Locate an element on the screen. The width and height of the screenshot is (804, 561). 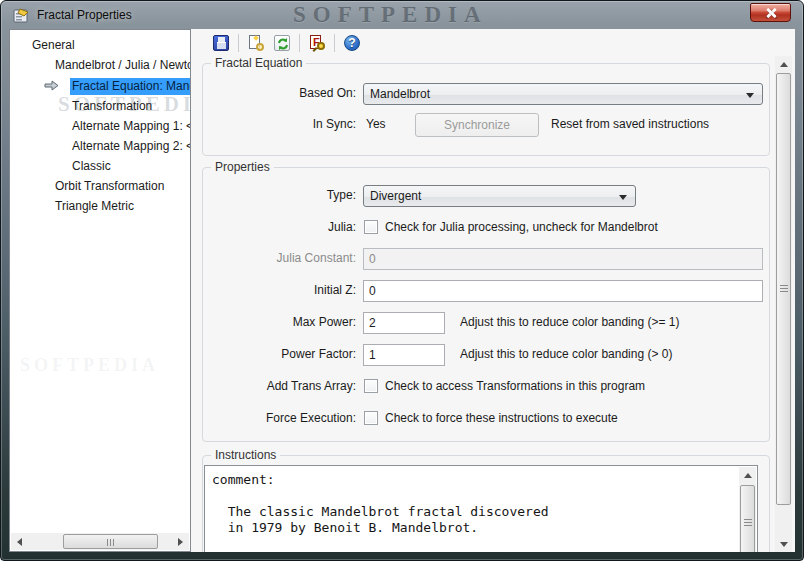
based-on-label: Based On: is located at coordinates (279, 94).